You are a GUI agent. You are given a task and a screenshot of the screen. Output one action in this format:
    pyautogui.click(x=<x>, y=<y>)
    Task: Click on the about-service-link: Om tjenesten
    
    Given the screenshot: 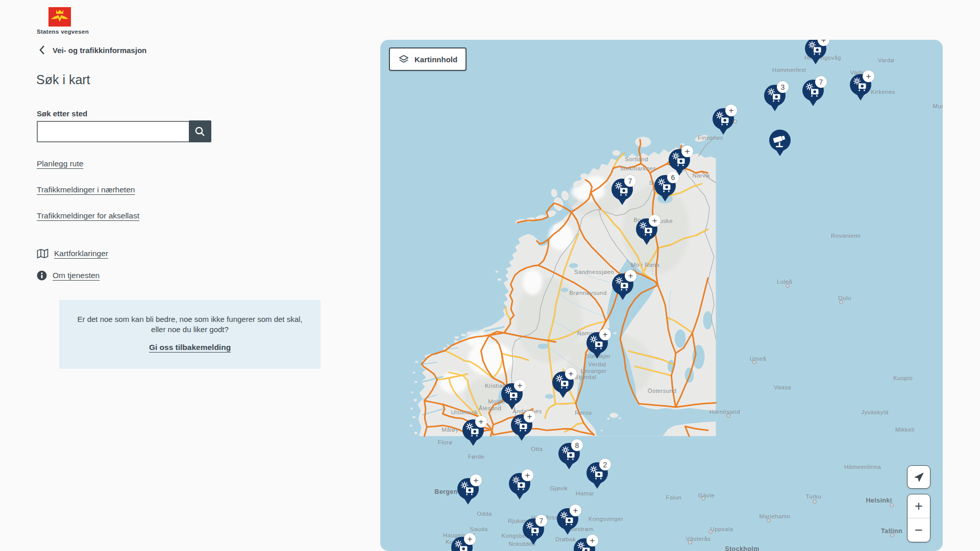 What is the action you would take?
    pyautogui.click(x=76, y=276)
    